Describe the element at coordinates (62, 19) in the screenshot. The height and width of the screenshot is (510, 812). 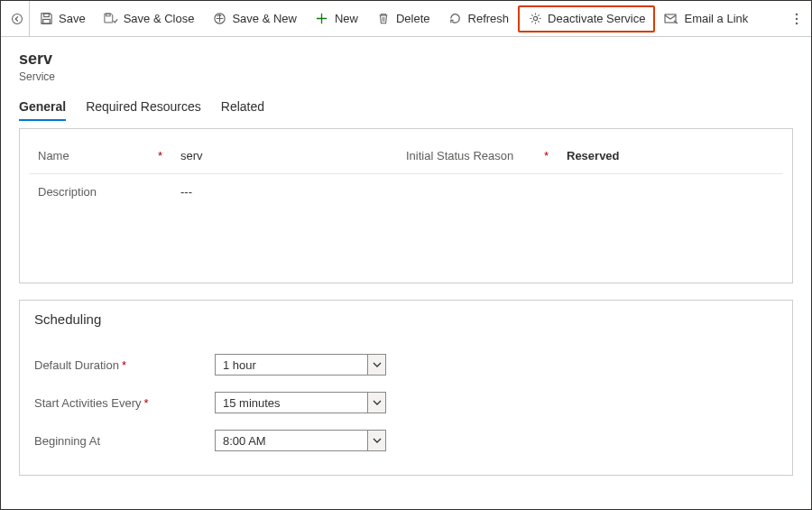
I see `save-button: Save` at that location.